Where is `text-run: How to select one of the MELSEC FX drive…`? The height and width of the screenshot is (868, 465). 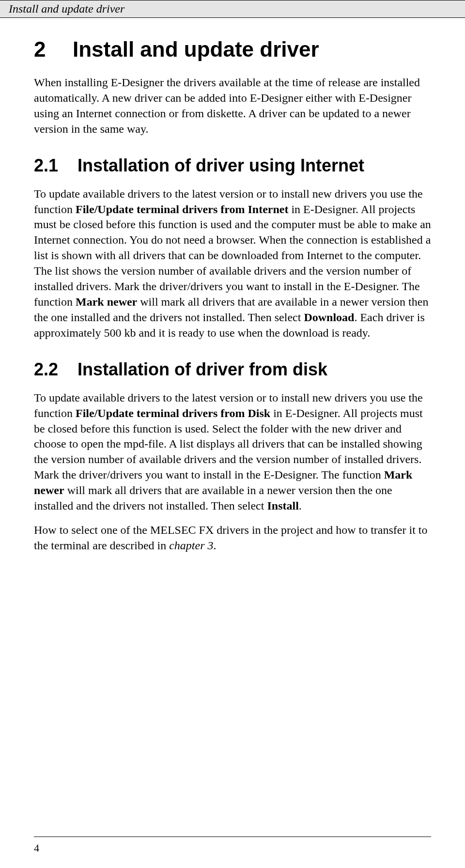
text-run: How to select one of the MELSEC FX drive… is located at coordinates (231, 538).